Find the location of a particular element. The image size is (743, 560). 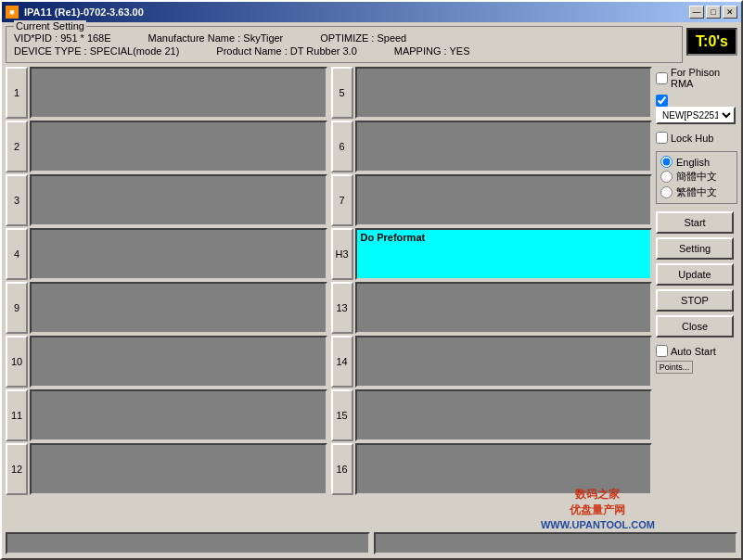

setting-row-2: DEVICE TYPE : SPECIAL(mode 21) Product N… is located at coordinates (344, 51).